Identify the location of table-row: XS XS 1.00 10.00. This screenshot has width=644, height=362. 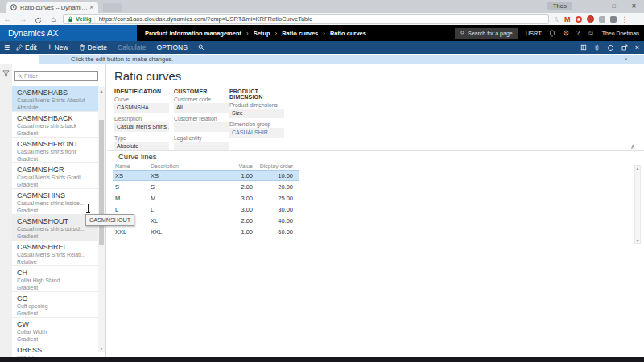
(206, 175).